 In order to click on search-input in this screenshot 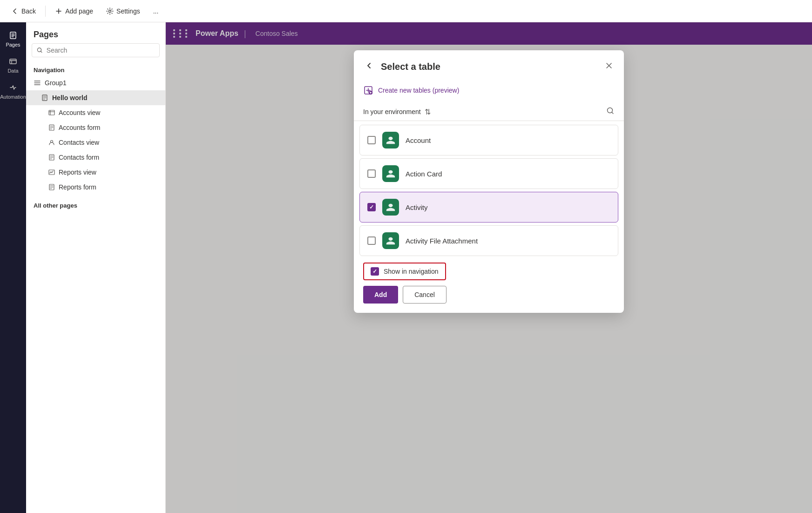, I will do `click(101, 50)`.